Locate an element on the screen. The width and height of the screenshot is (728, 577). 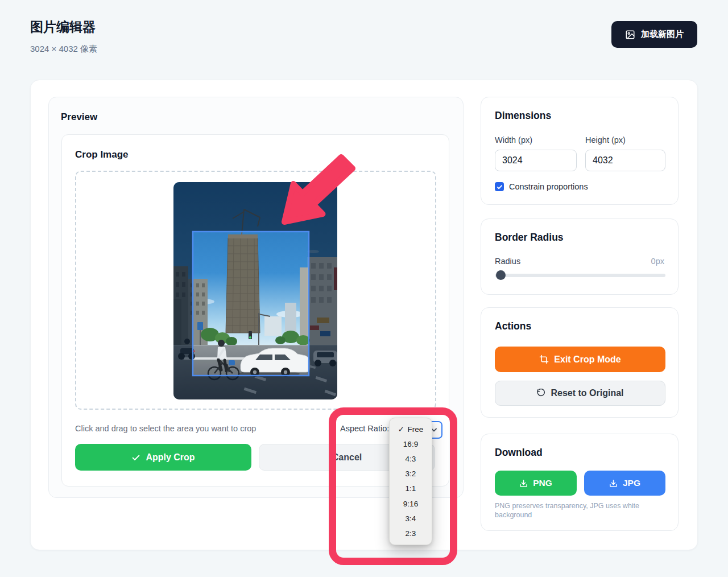
exit-crop-mode-label: Exit Crop Mode is located at coordinates (587, 360).